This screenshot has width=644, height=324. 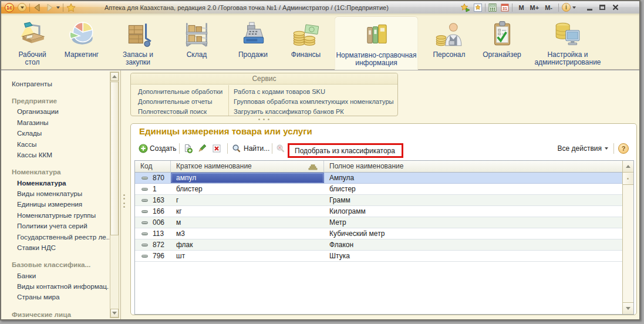 What do you see at coordinates (114, 76) in the screenshot?
I see `scroll-up-arrow` at bounding box center [114, 76].